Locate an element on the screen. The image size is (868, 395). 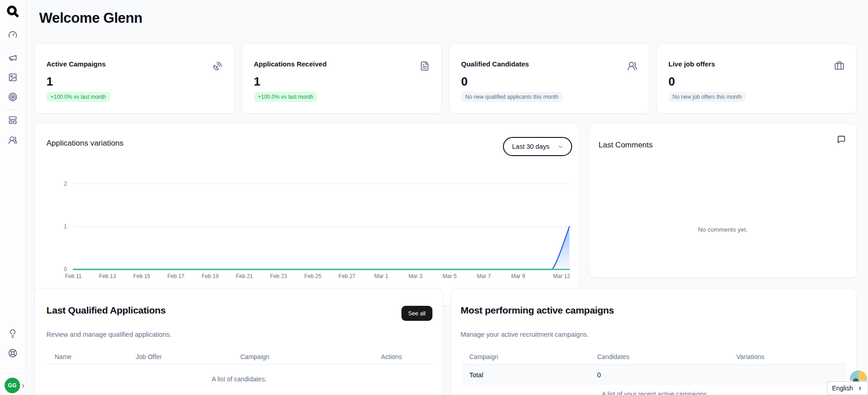
column-header-variations: Variations is located at coordinates (788, 357).